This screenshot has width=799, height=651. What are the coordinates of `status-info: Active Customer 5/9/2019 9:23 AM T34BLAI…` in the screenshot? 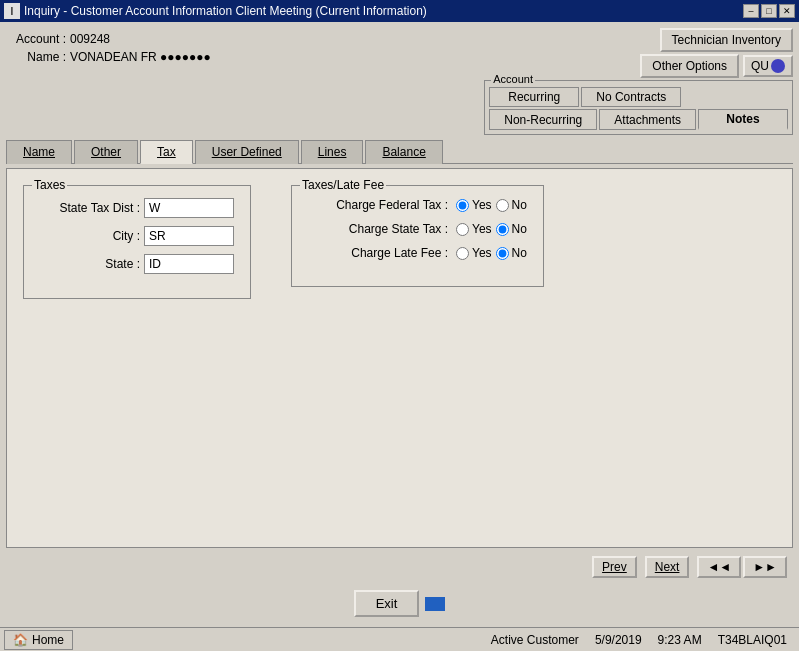 It's located at (434, 640).